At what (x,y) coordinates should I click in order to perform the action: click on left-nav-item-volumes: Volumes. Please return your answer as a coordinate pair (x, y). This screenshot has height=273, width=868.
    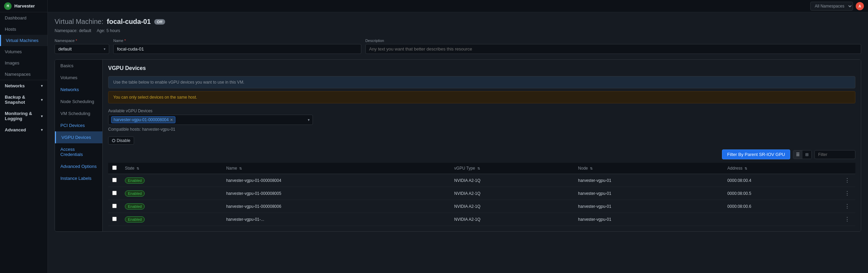
    Looking at the image, I should click on (78, 78).